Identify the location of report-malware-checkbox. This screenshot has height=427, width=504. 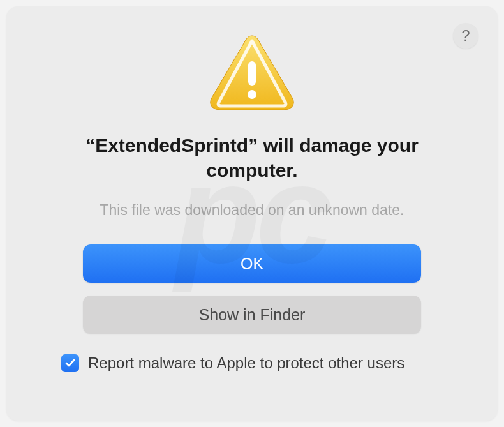
(70, 363).